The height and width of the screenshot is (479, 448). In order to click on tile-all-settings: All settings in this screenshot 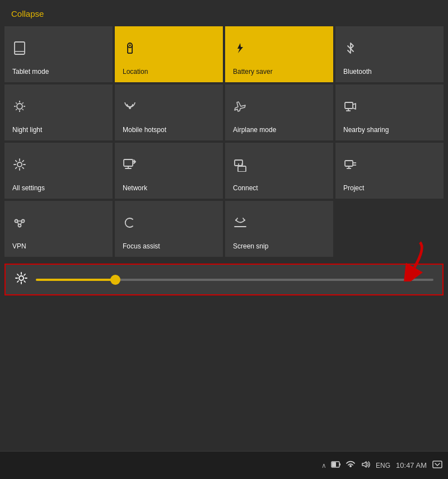, I will do `click(58, 171)`.